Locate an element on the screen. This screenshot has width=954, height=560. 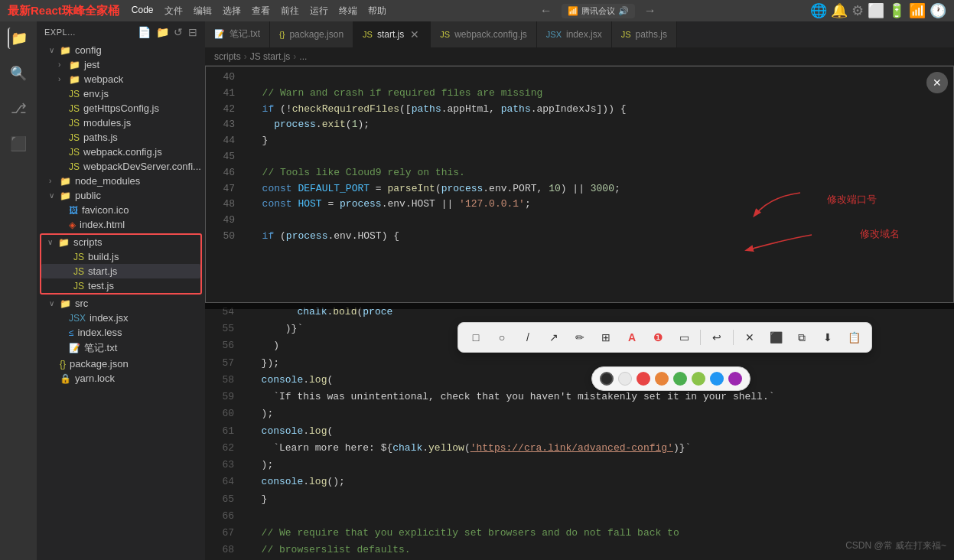
sidebar-item-start-js: JS start.js is located at coordinates (121, 271).